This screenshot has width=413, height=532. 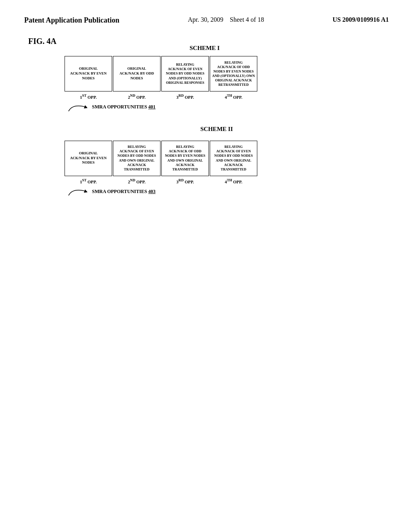 I want to click on scheme-i-col4: RELAYING ACK/NACK OF ODD NODES BY EVEN N…, so click(x=234, y=78).